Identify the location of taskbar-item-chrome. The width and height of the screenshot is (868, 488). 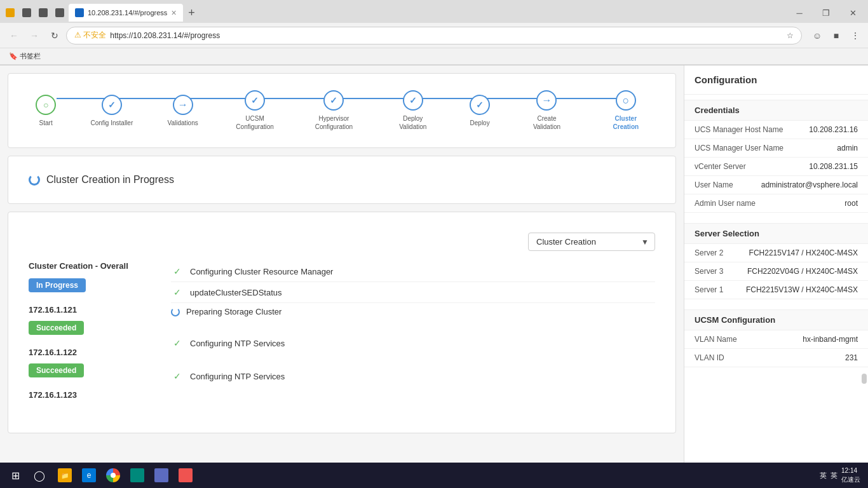
(113, 475).